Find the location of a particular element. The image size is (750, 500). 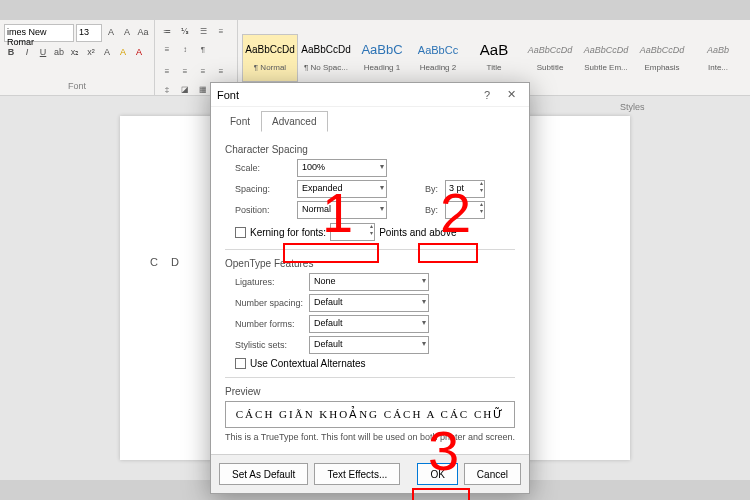

style-emphasis: AaBbCcDdEmphasis is located at coordinates (662, 58).